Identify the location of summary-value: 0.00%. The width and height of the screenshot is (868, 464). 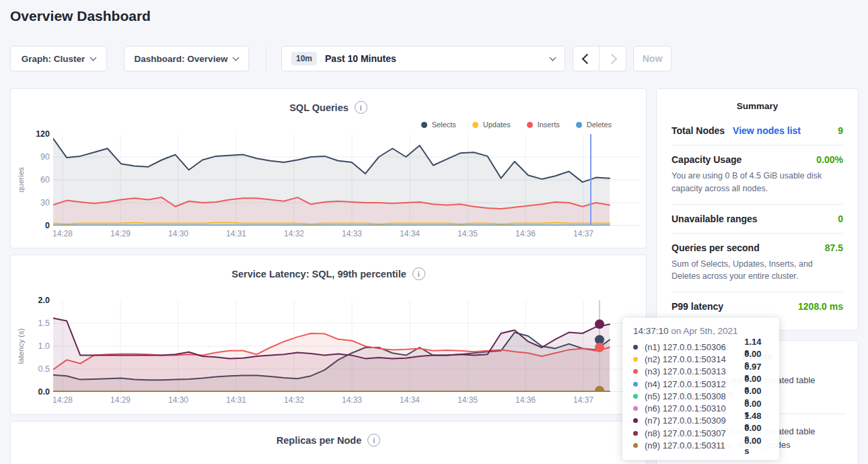
(830, 160).